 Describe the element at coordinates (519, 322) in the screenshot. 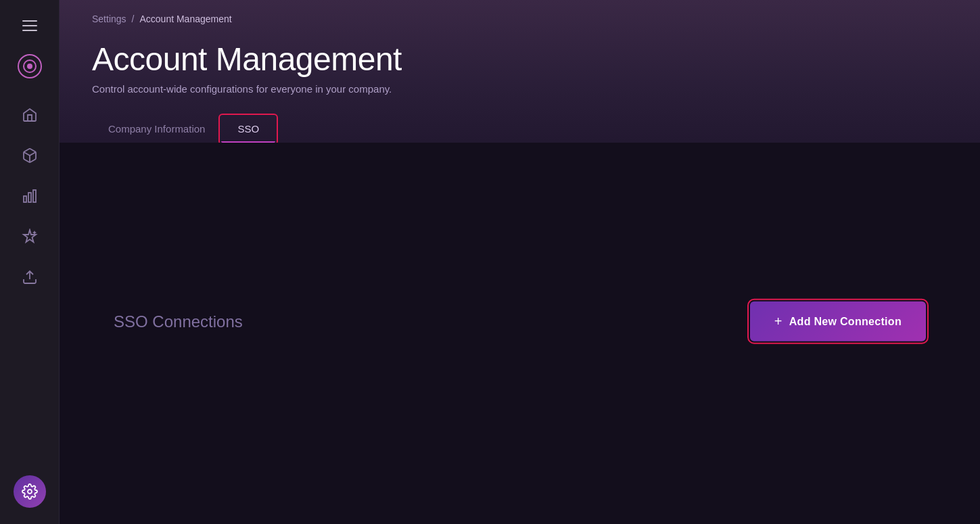

I see `sso-connections-section: SSO Connections + Add New Connection` at that location.